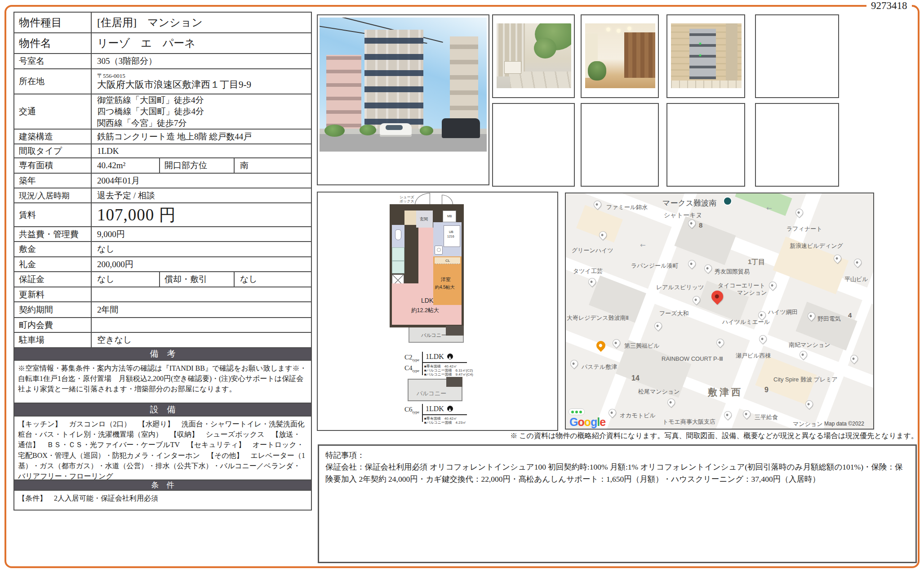  I want to click on type-c6-label: C6type, so click(412, 410).